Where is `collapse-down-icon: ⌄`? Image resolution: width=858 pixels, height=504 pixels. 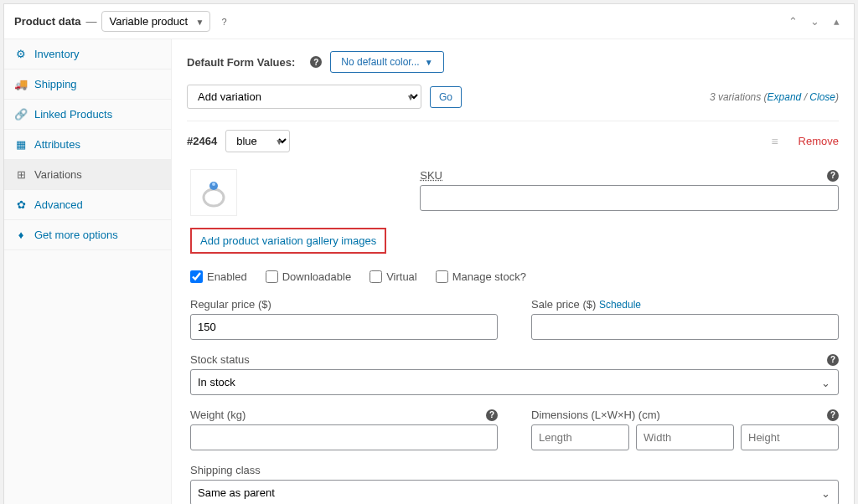
collapse-down-icon: ⌄ is located at coordinates (814, 22).